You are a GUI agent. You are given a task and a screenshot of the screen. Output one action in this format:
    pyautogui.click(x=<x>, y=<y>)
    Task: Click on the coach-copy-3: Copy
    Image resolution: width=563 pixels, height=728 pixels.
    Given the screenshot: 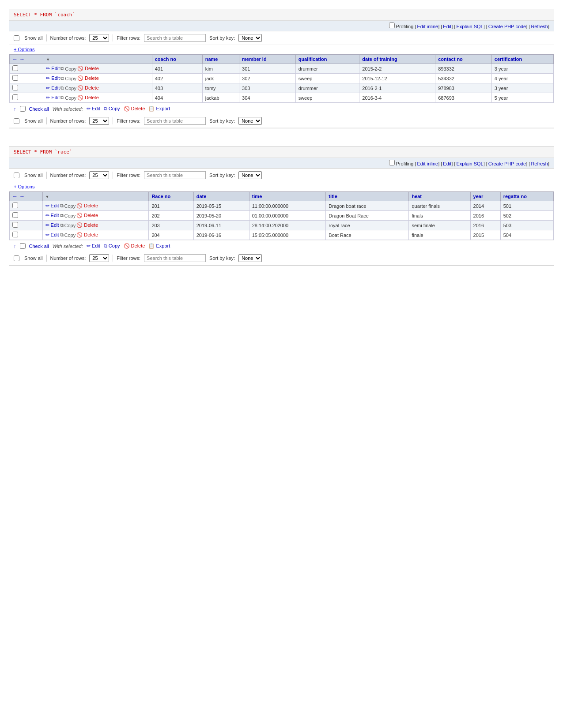 What is the action you would take?
    pyautogui.click(x=71, y=98)
    